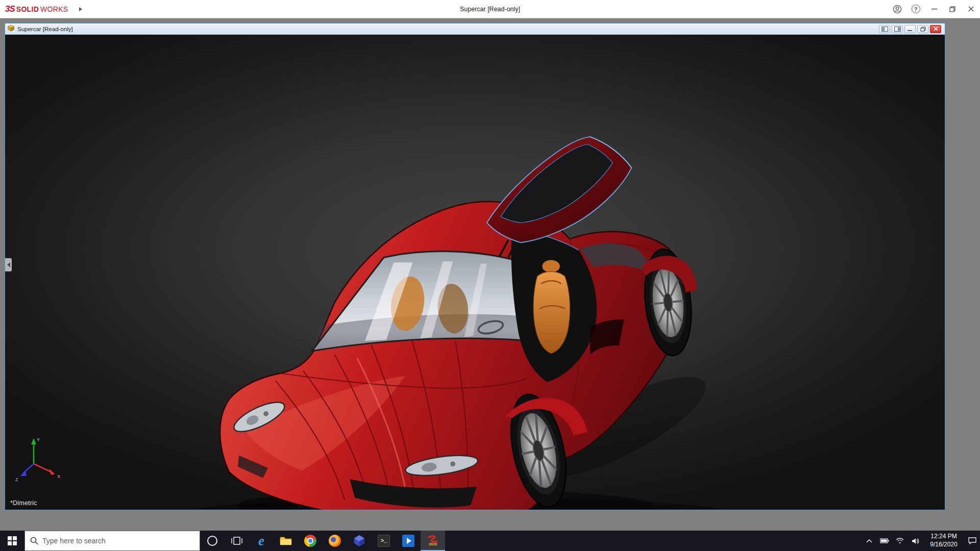 The height and width of the screenshot is (551, 980). Describe the element at coordinates (433, 541) in the screenshot. I see `taskbar-app-solidworks: 2020` at that location.